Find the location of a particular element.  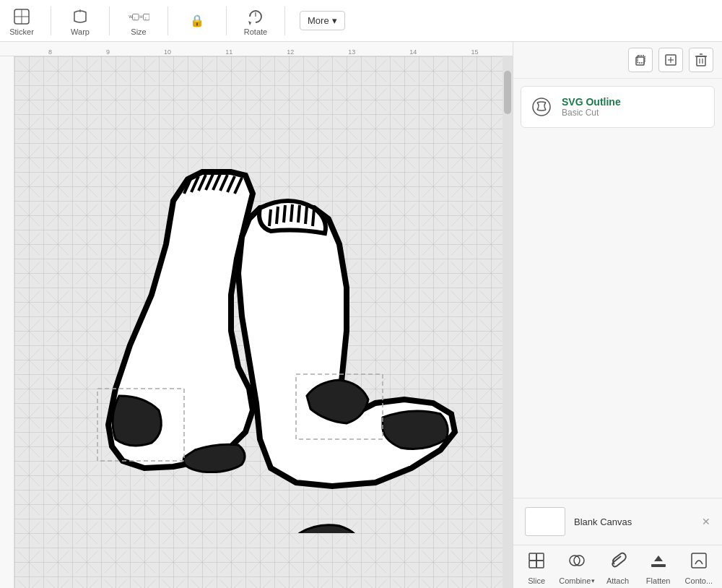

ruler-tick-14: 14 is located at coordinates (413, 52).